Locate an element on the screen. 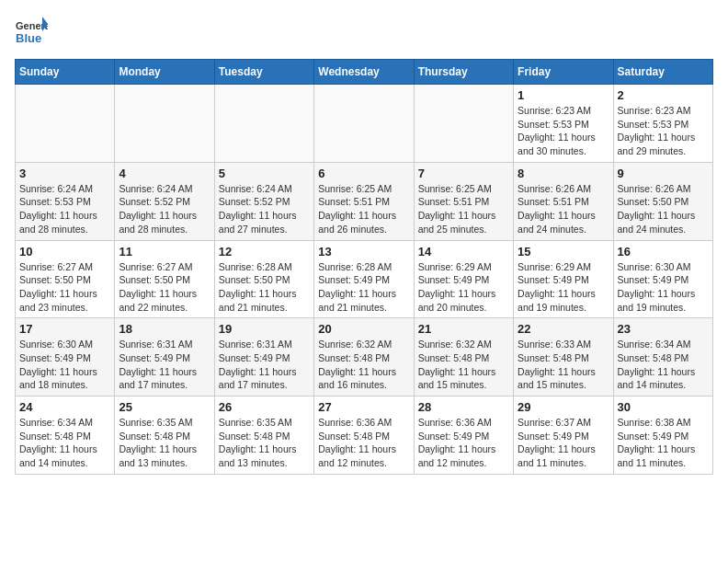 This screenshot has height=563, width=728. day-number: 27 is located at coordinates (364, 407).